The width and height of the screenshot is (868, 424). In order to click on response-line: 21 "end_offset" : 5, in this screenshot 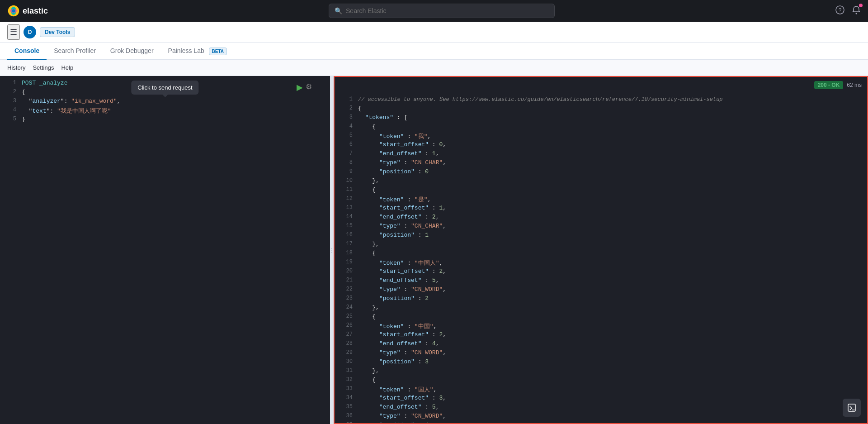, I will do `click(601, 281)`.